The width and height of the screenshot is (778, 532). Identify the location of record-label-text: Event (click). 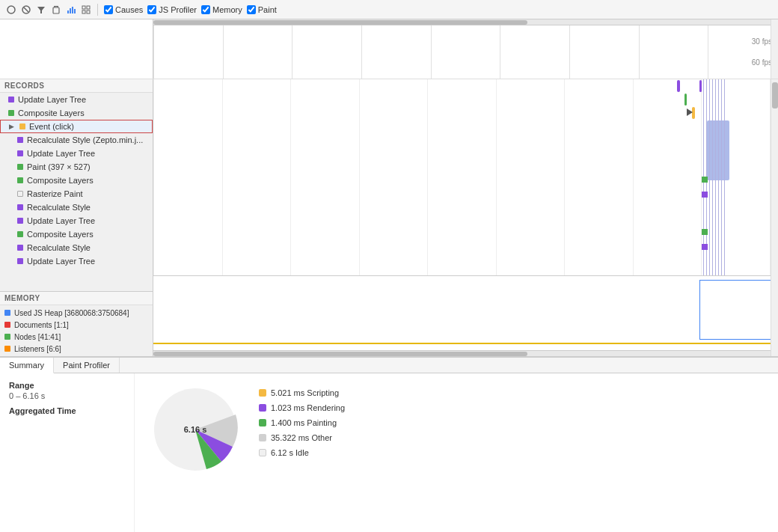
(52, 126).